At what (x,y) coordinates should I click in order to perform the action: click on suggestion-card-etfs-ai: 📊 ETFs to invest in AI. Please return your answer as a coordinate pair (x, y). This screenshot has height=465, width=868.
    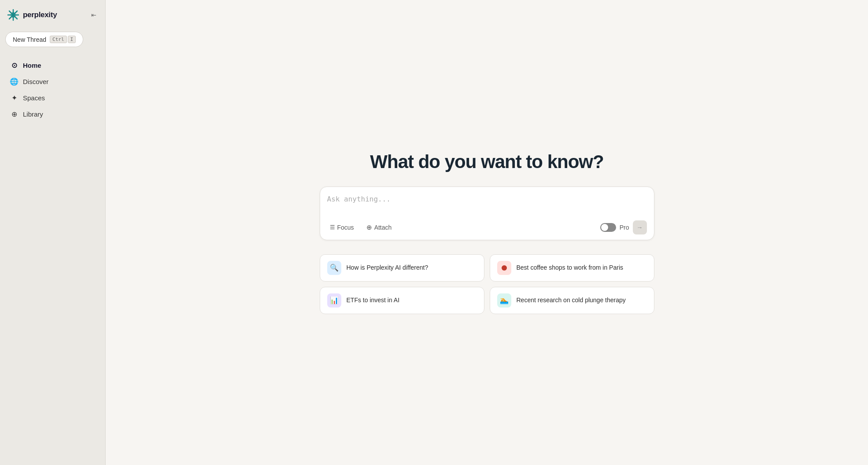
    Looking at the image, I should click on (402, 300).